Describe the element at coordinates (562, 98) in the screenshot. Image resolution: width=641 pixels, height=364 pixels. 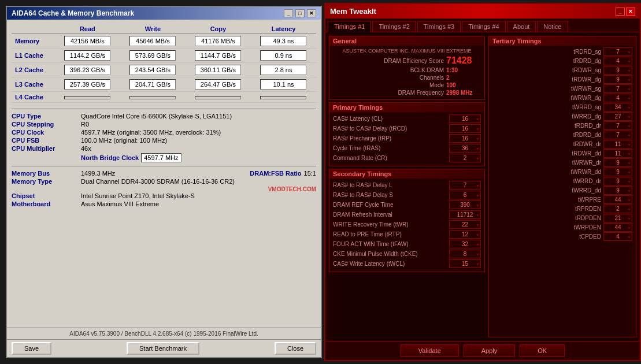
I see `tertiary-timing-5: tWRWR_dg 4` at that location.